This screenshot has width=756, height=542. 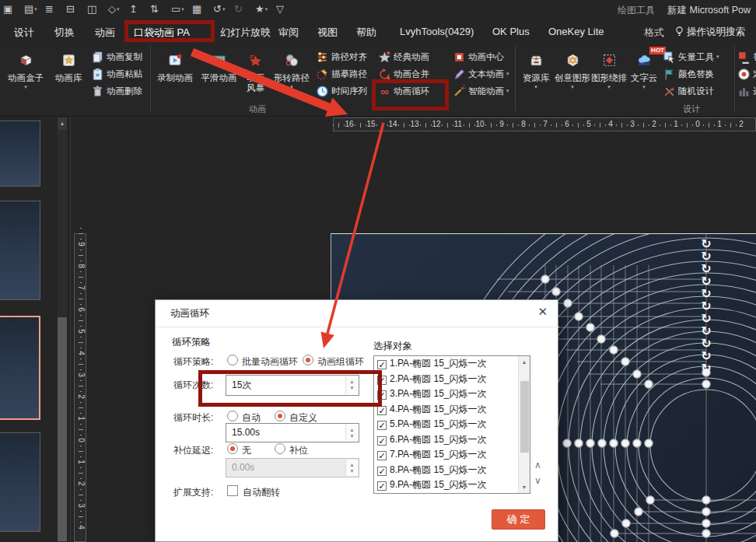 What do you see at coordinates (117, 91) in the screenshot?
I see `ribbon-button-动画删除: 动画删除` at bounding box center [117, 91].